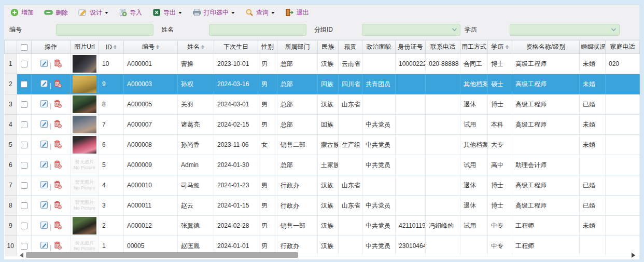 The image size is (644, 262). What do you see at coordinates (500, 47) in the screenshot?
I see `column-header-edu: 学历▲▼` at bounding box center [500, 47].